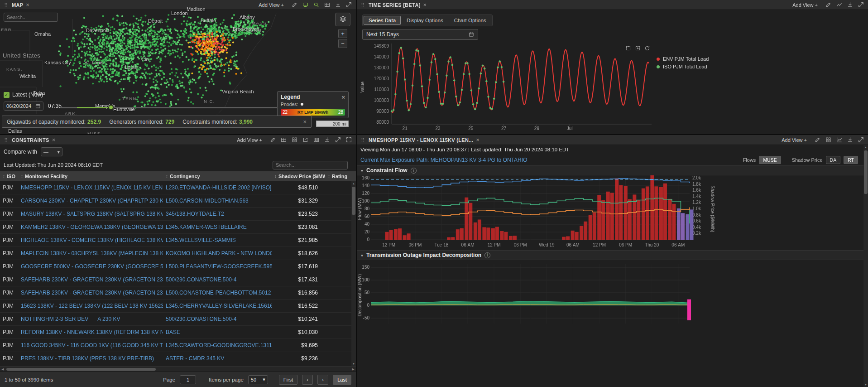  What do you see at coordinates (91, 253) in the screenshot?
I see `cell-monitored-facility: MAPLECIN 138KV - 08CHRYSL 138KV (MAPLECI…` at bounding box center [91, 253].